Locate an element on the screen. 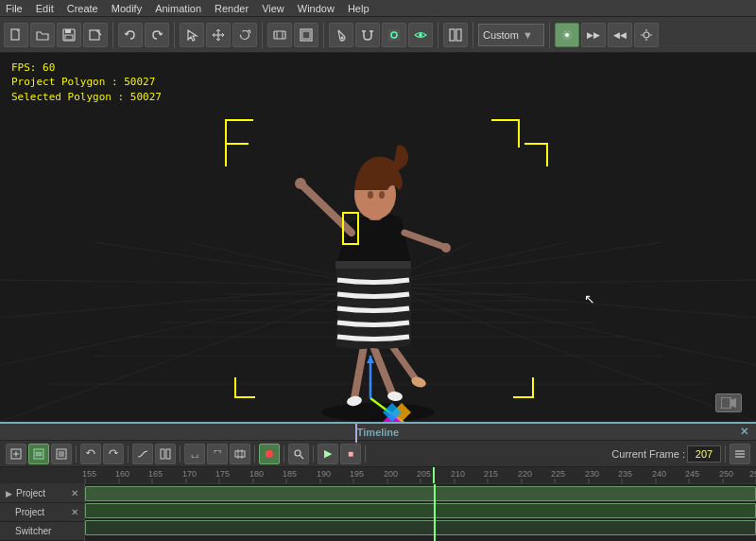  main-toolbar: Custom ▼ ▶▶ ◀◀ is located at coordinates (378, 35).